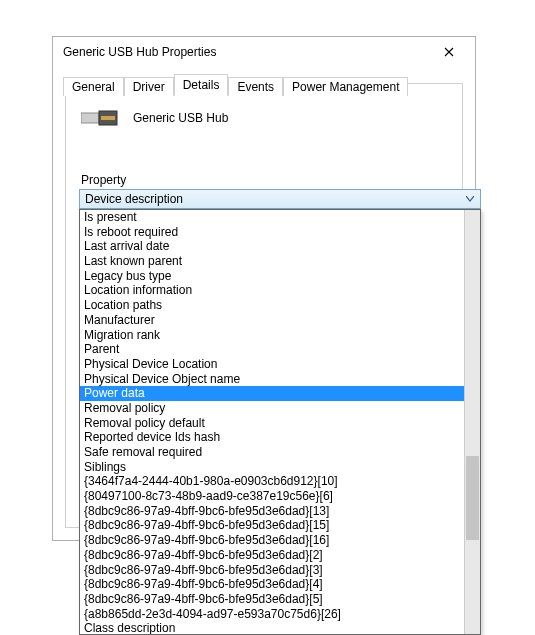  I want to click on dropdown-item: Migration rank, so click(272, 336).